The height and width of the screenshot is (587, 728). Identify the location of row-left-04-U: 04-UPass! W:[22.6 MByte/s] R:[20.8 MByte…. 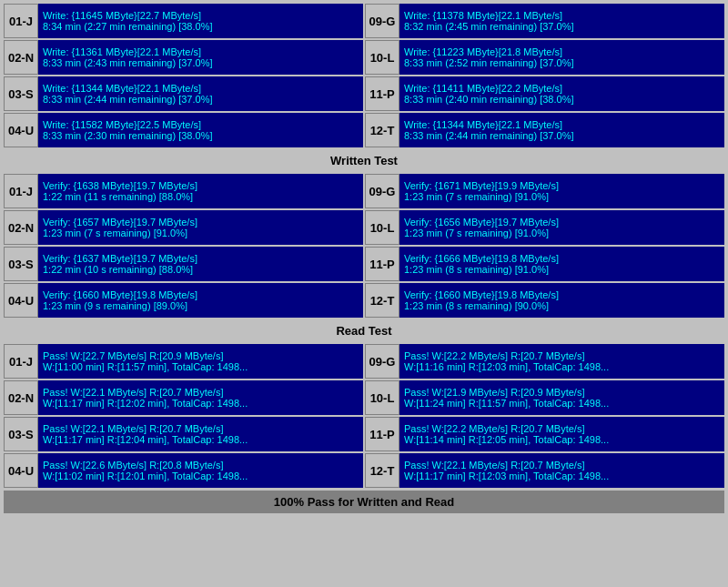
(184, 471).